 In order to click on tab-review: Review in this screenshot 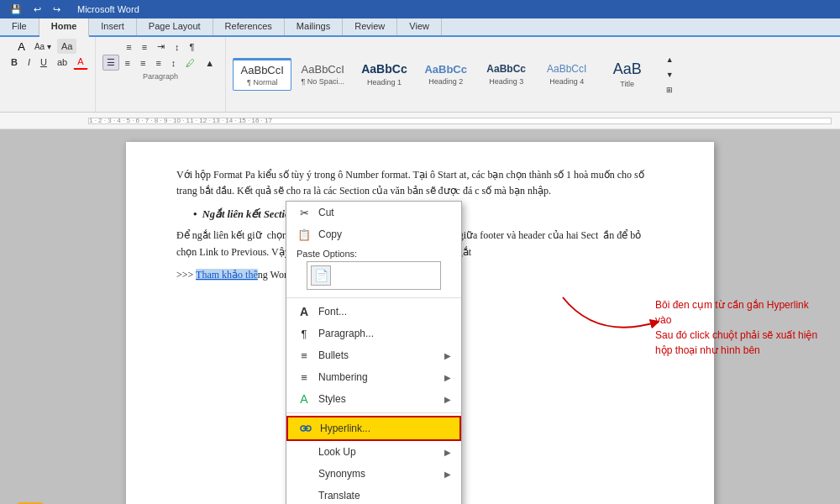, I will do `click(370, 27)`.